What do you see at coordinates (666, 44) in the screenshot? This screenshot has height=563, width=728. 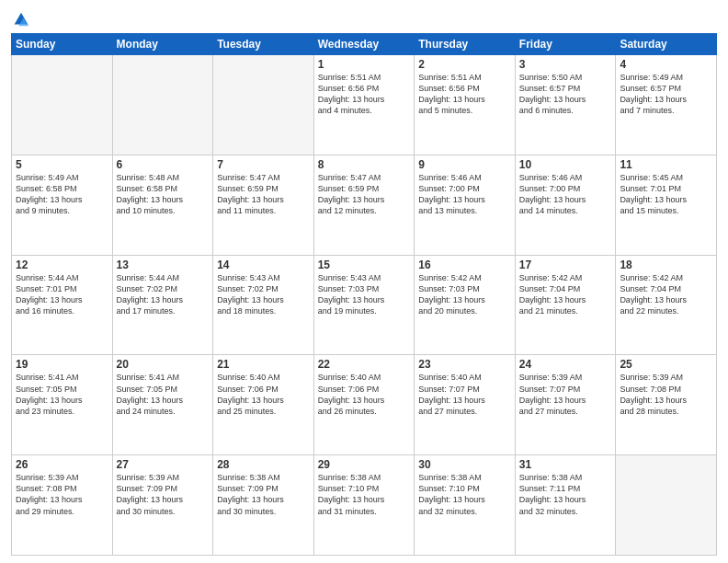 I see `day-header-saturday: Saturday` at bounding box center [666, 44].